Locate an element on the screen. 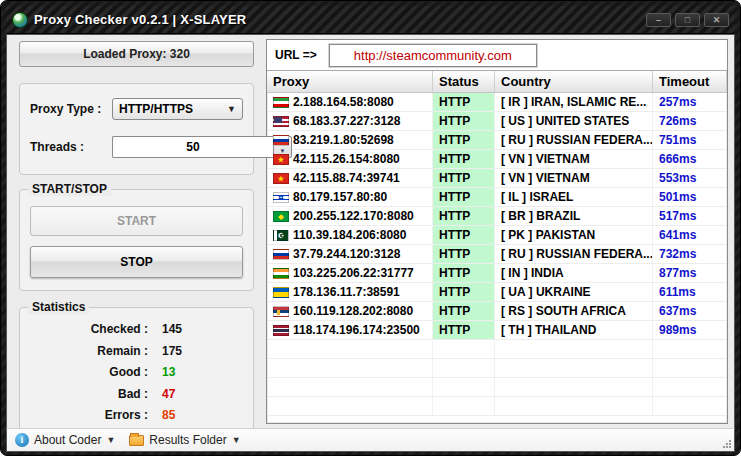 This screenshot has height=456, width=741. proxy-cell: 178.136.11.7:38591 is located at coordinates (350, 292).